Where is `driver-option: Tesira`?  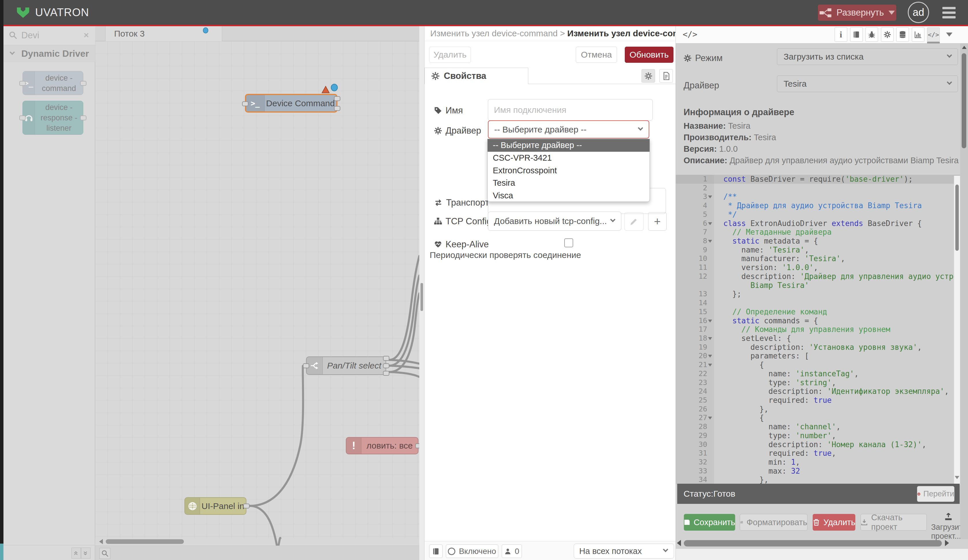 driver-option: Tesira is located at coordinates (569, 183).